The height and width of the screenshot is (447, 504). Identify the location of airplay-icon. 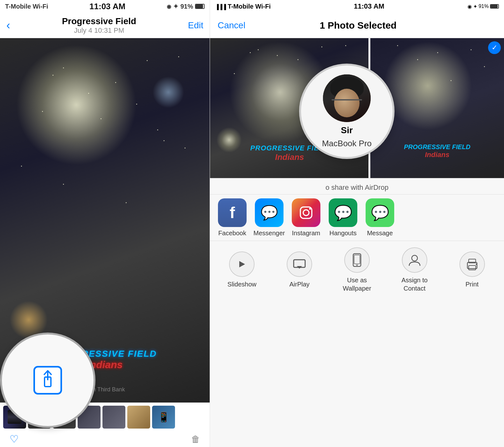
(299, 264).